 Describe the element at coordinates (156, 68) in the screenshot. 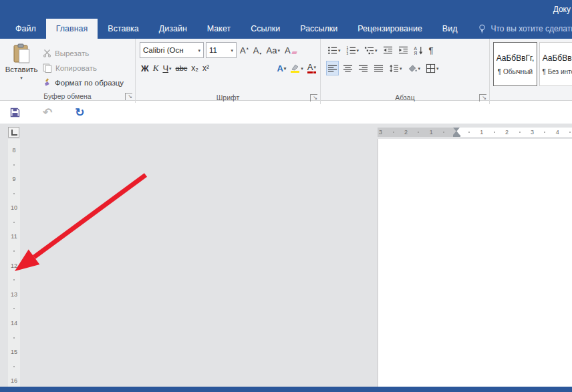

I see `italic-button: К` at that location.